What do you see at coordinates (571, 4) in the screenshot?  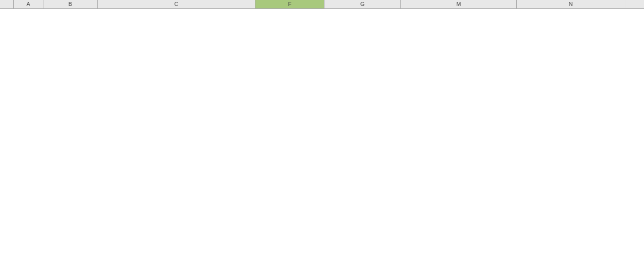 I see `col-header-N: N` at bounding box center [571, 4].